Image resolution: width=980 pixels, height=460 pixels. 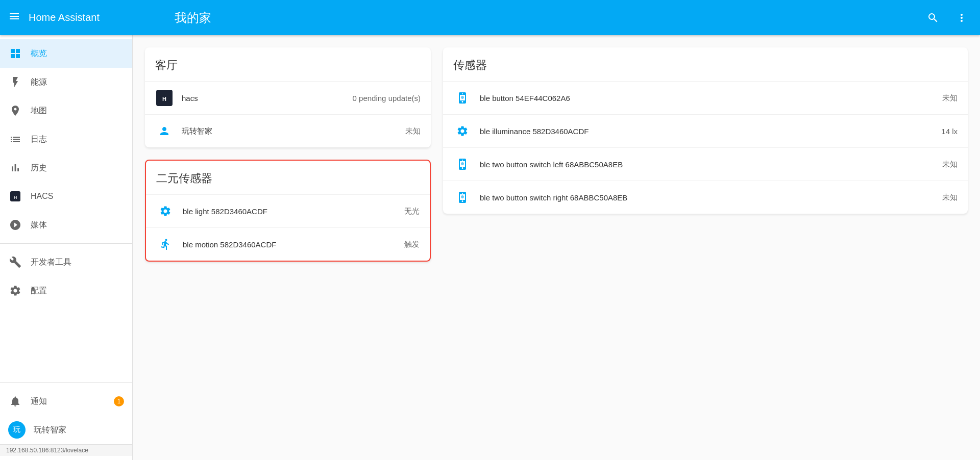 I want to click on url-bar: 192.168.50.186:8123/lovelace, so click(x=66, y=450).